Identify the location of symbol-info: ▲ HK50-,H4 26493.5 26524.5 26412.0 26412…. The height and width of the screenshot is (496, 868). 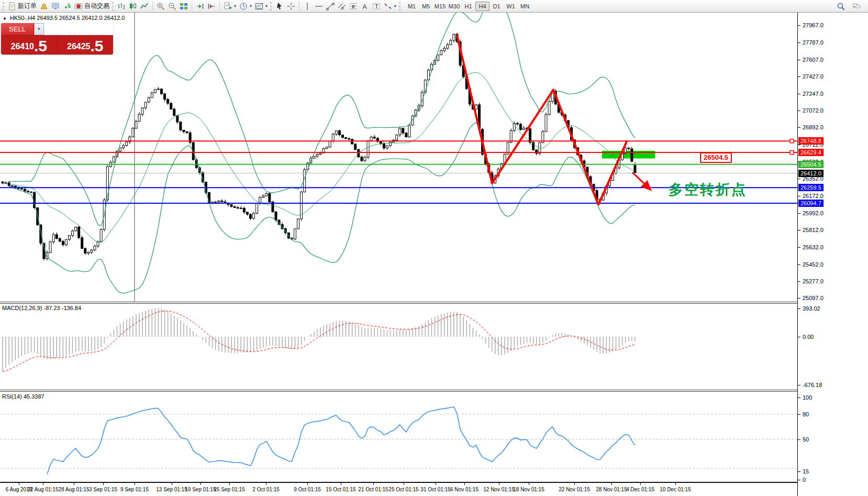
(64, 18).